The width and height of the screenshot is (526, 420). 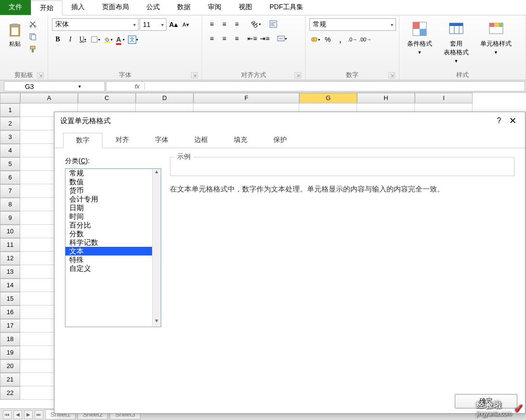 I want to click on alignment-launcher: ⇲, so click(x=298, y=75).